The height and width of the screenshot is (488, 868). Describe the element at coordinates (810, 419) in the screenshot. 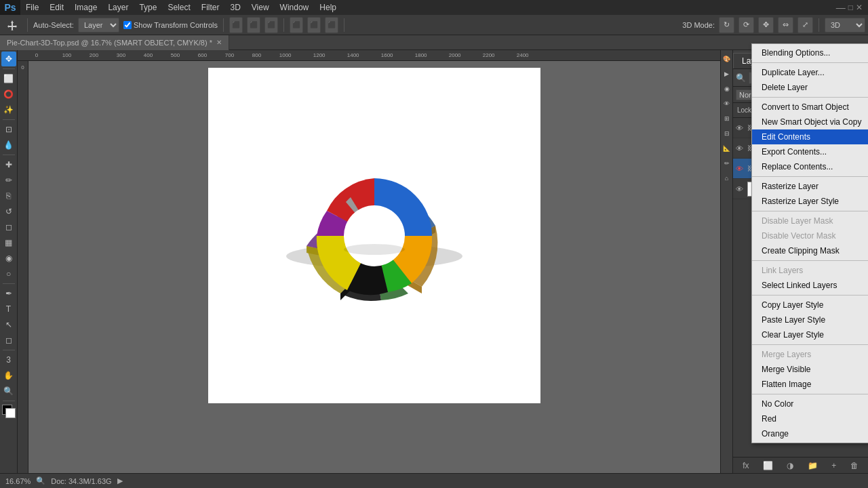

I see `context-menu-item-red: Red` at that location.